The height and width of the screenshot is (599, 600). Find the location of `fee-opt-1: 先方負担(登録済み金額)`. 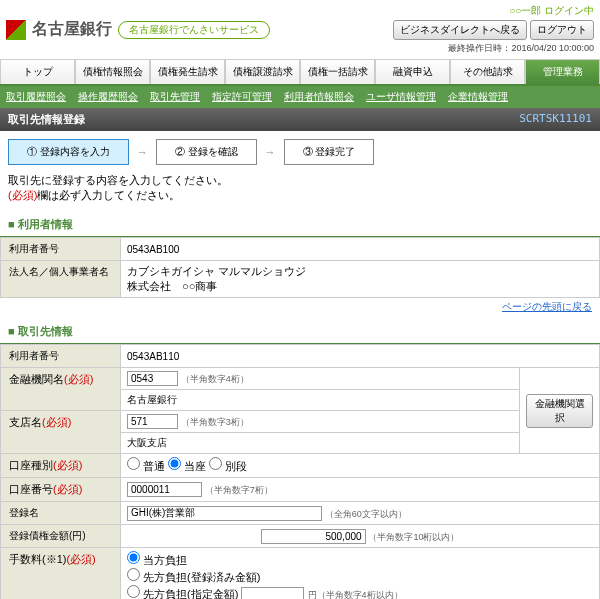

fee-opt-1: 先方負担(登録済み金額) is located at coordinates (194, 577).